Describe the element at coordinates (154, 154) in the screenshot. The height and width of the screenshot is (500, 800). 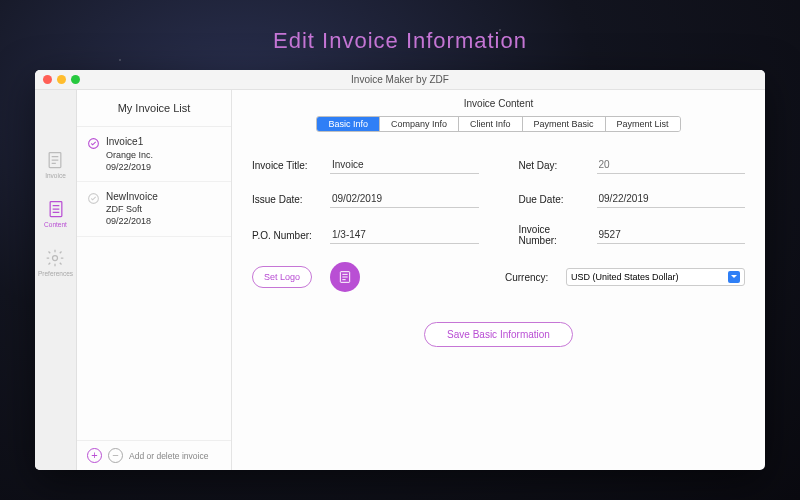
I see `invoice-list-item: Invoice1 Orange Inc. 09/22/2019` at that location.